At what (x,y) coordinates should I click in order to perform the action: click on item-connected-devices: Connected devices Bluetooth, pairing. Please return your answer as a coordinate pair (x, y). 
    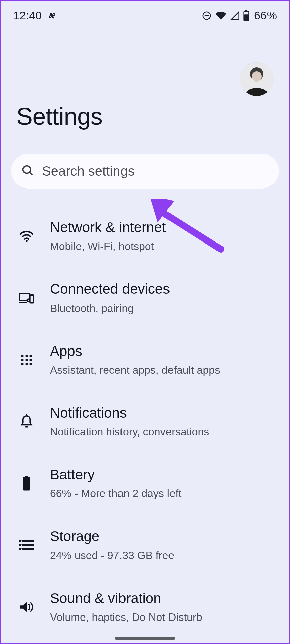
    Looking at the image, I should click on (145, 298).